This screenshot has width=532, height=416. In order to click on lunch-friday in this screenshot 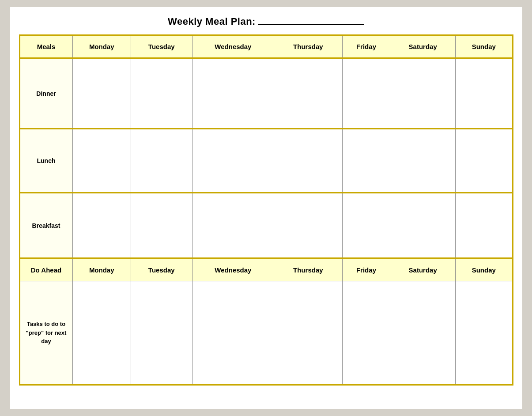, I will do `click(366, 161)`.